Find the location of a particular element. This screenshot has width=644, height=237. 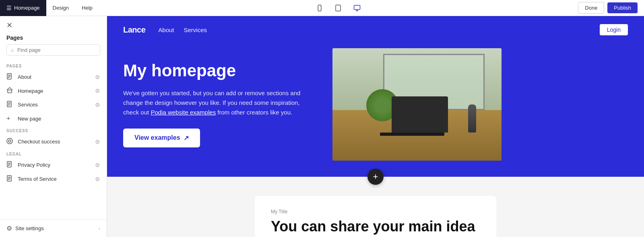

services-page-label: Services is located at coordinates (56, 104).